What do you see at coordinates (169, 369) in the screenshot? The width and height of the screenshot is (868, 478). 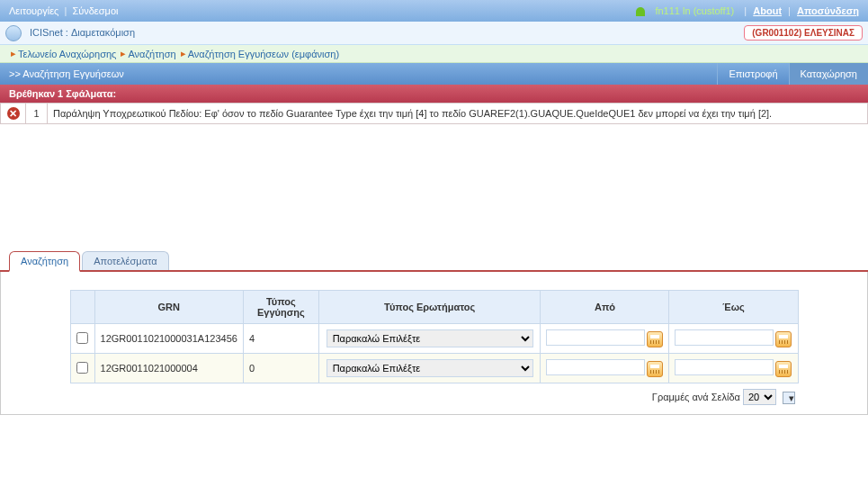 I see `grn-cell: 12GR0011021000004` at bounding box center [169, 369].